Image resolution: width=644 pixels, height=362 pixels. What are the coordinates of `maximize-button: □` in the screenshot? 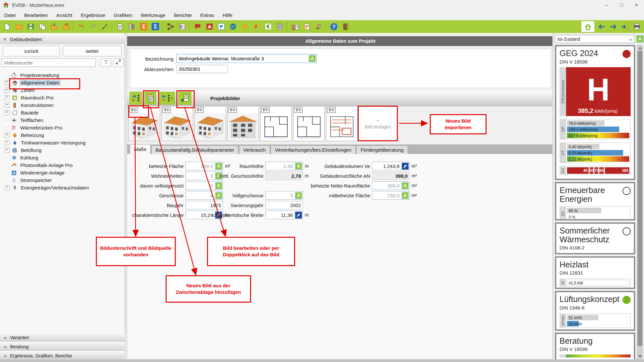 It's located at (622, 5).